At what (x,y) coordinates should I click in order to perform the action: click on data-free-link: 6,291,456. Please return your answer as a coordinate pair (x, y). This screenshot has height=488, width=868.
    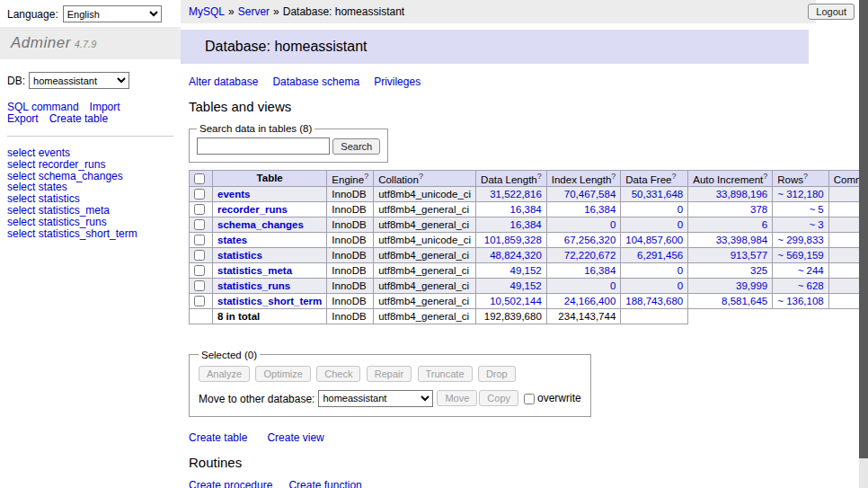
    Looking at the image, I should click on (660, 255).